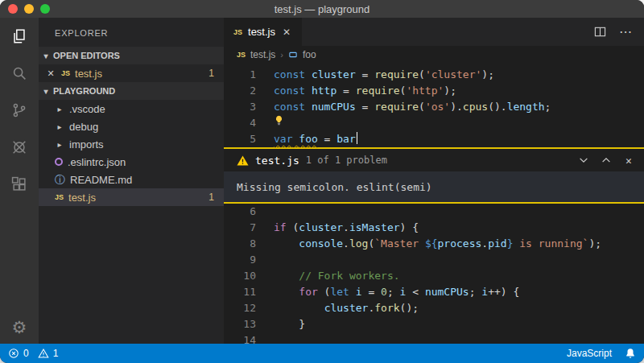  I want to click on line-number: 10, so click(240, 276).